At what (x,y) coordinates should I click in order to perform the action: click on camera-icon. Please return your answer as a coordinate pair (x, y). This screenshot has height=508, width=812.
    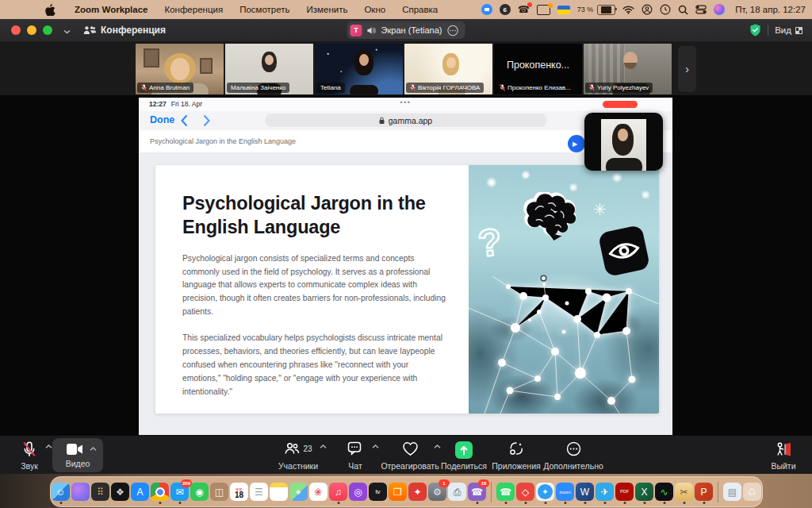
    Looking at the image, I should click on (75, 449).